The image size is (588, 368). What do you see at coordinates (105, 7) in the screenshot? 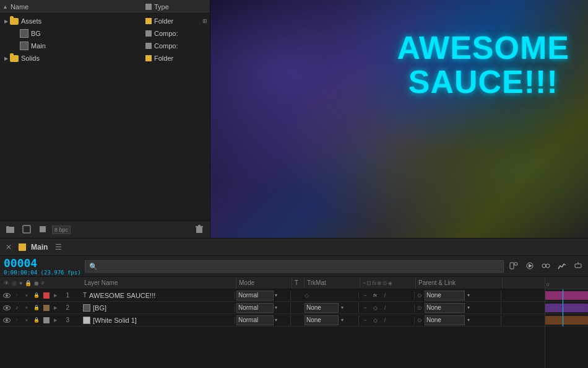
I see `project-panel-header: ▲ Name Type` at bounding box center [105, 7].